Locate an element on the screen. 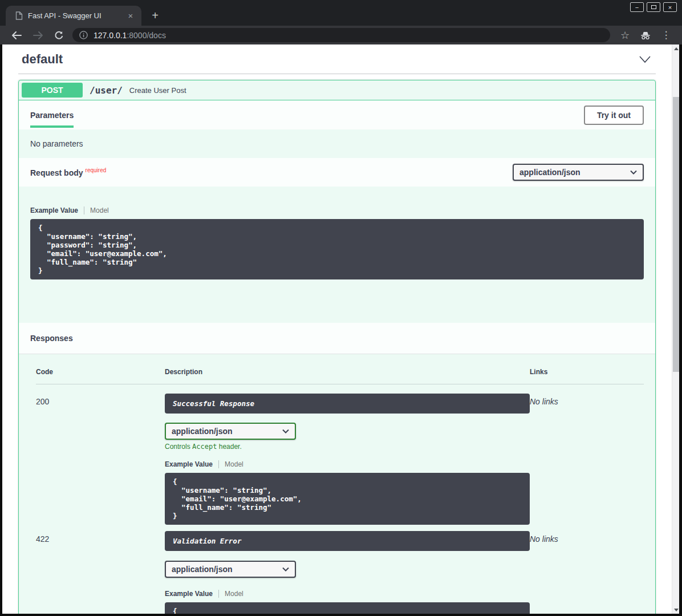 This screenshot has height=616, width=682. response-example-json: { "detail": [ is located at coordinates (347, 608).